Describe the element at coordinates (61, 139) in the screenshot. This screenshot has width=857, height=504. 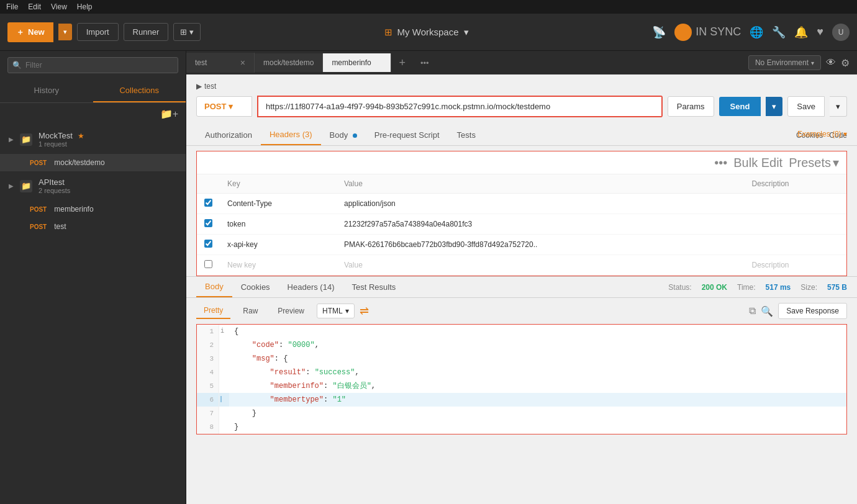
I see `collection-info: MockTest ★ 1 request` at that location.